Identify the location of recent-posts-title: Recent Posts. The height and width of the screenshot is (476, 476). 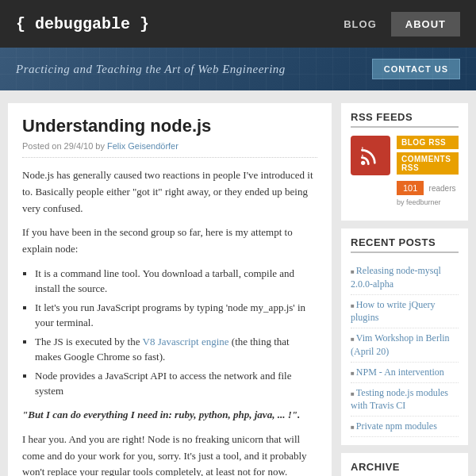
(405, 244).